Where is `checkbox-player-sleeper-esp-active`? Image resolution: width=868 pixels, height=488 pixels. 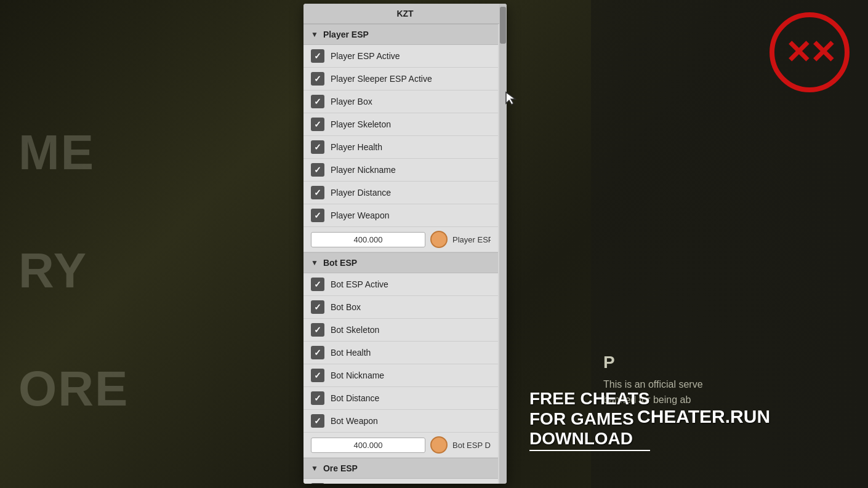
checkbox-player-sleeper-esp-active is located at coordinates (318, 79).